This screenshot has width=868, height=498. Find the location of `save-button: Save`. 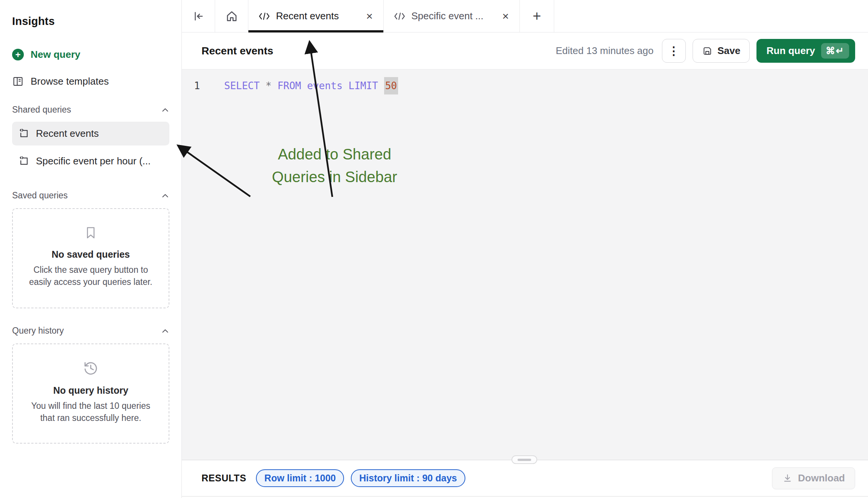

save-button: Save is located at coordinates (721, 51).